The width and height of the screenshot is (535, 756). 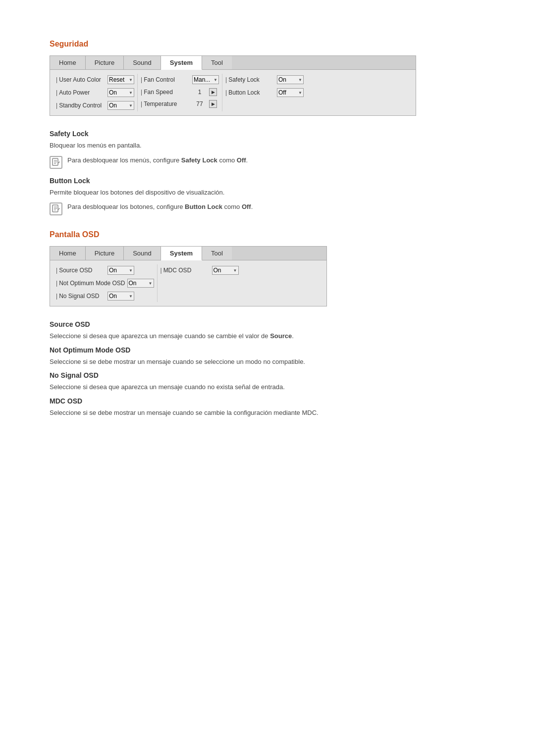 I want to click on no-signal-osd-section: No Signal OSD Seleccione si desea que ap…, so click(x=268, y=382).